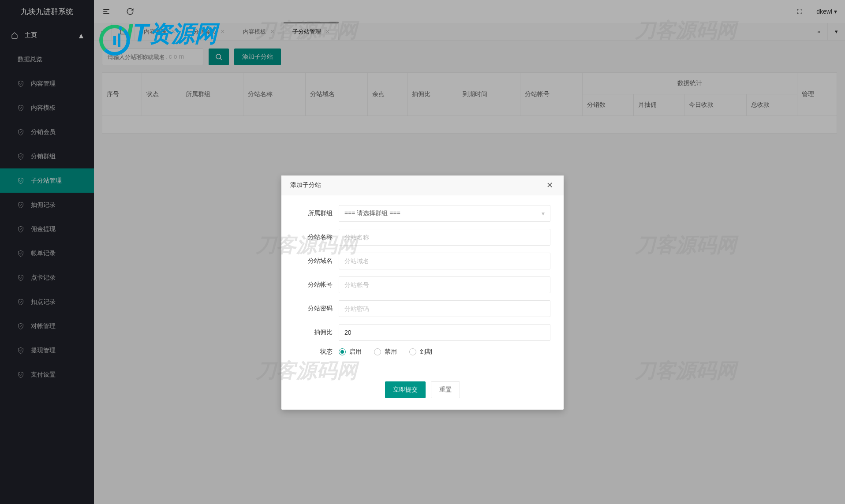 The image size is (845, 504). I want to click on label-name: 分站名称, so click(317, 237).